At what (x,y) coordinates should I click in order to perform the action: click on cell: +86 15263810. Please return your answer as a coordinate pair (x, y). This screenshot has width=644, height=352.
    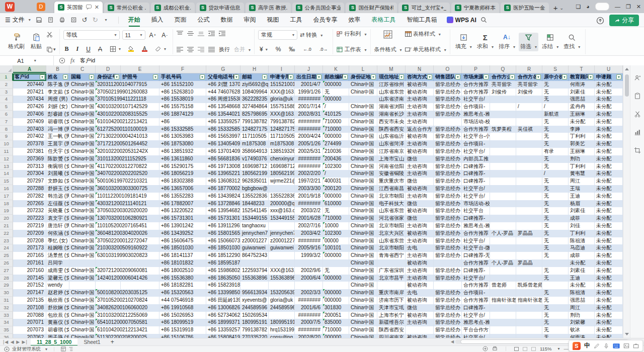
    Looking at the image, I should click on (183, 93).